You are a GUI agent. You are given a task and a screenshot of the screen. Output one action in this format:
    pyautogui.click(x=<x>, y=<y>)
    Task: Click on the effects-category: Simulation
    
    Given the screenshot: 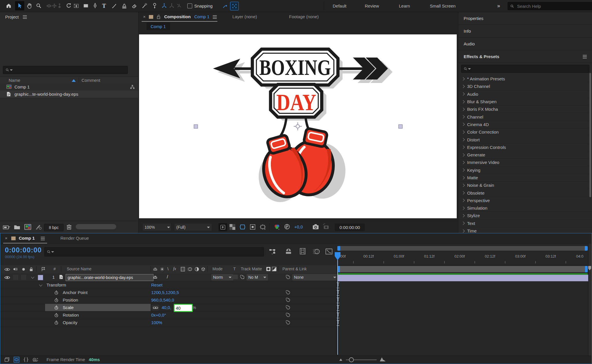 What is the action you would take?
    pyautogui.click(x=525, y=208)
    